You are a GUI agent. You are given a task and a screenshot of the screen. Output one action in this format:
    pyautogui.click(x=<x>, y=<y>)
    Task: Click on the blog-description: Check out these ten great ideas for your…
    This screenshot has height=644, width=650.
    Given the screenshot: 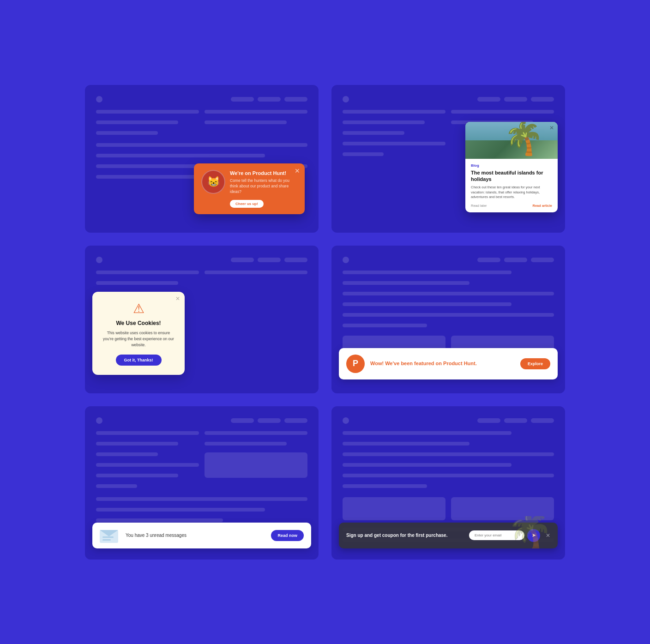 What is the action you would take?
    pyautogui.click(x=512, y=193)
    